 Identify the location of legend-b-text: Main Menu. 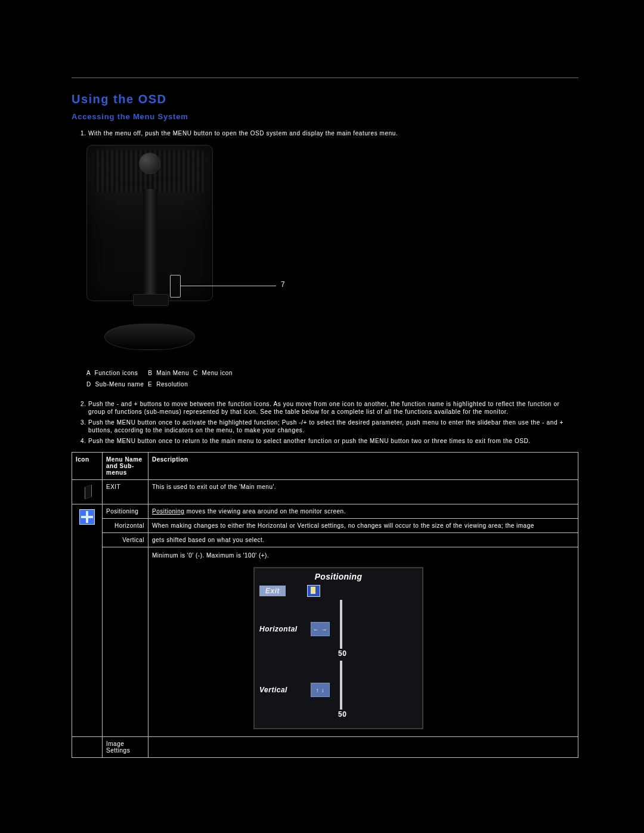
(173, 373).